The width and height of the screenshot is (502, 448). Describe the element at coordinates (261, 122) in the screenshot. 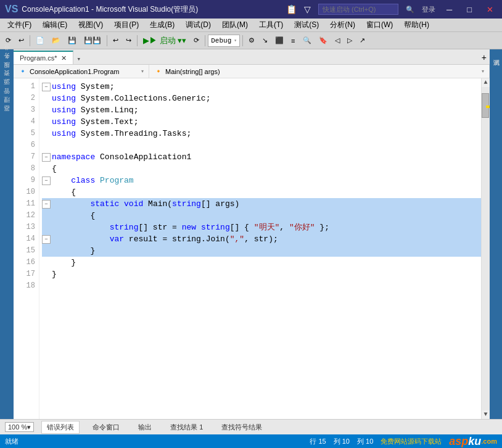

I see `code-line-4: using System.Text;` at that location.